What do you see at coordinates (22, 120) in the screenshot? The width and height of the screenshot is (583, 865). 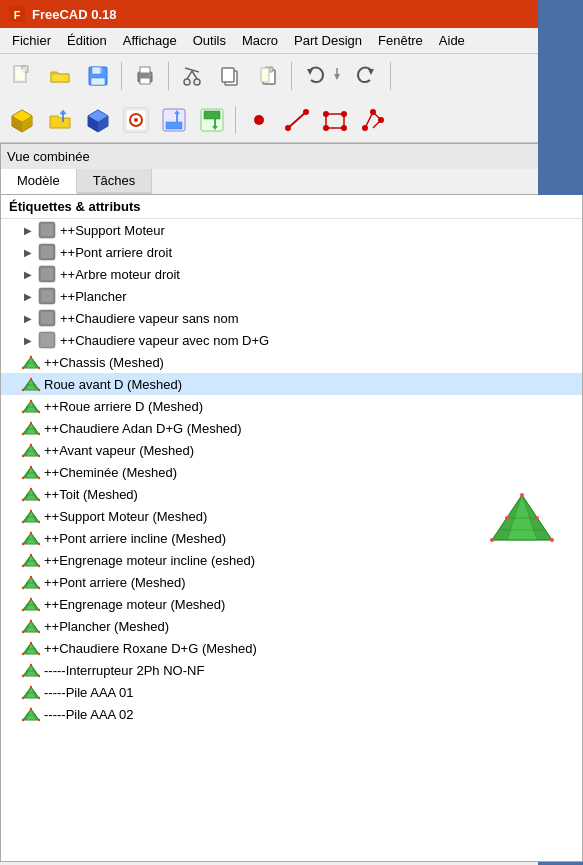 I see `part-button` at bounding box center [22, 120].